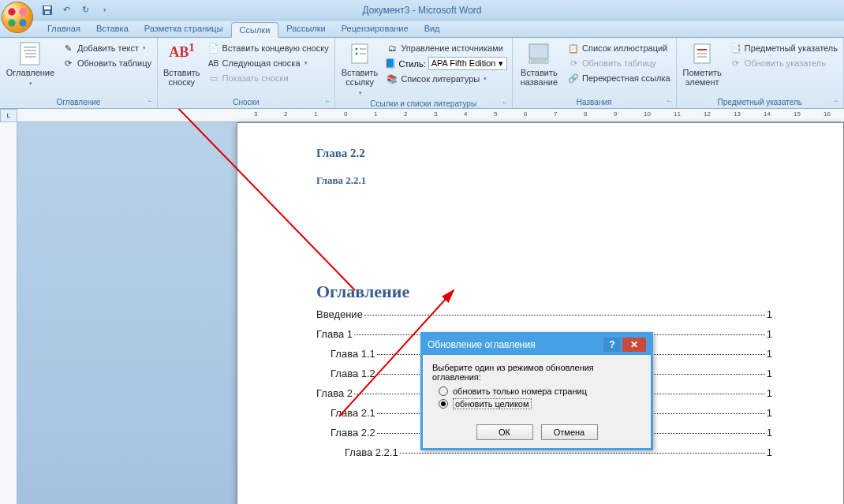  Describe the element at coordinates (422, 10) in the screenshot. I see `title-bar: ↶ ↻ Документ3 - Microsoft Word` at that location.